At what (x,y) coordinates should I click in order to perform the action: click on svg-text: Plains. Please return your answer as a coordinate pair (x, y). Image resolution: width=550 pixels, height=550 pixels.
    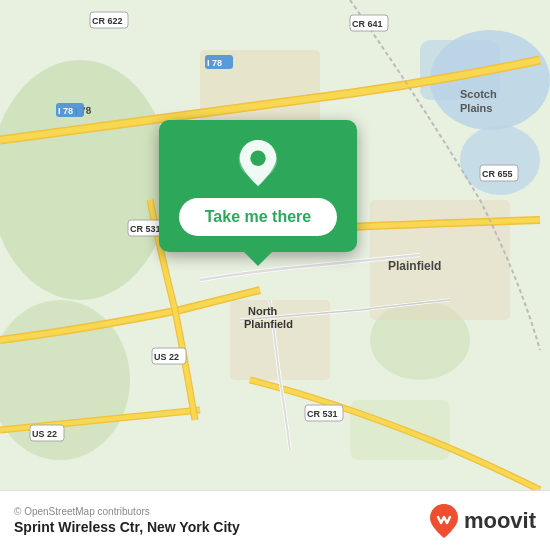
    Looking at the image, I should click on (476, 108).